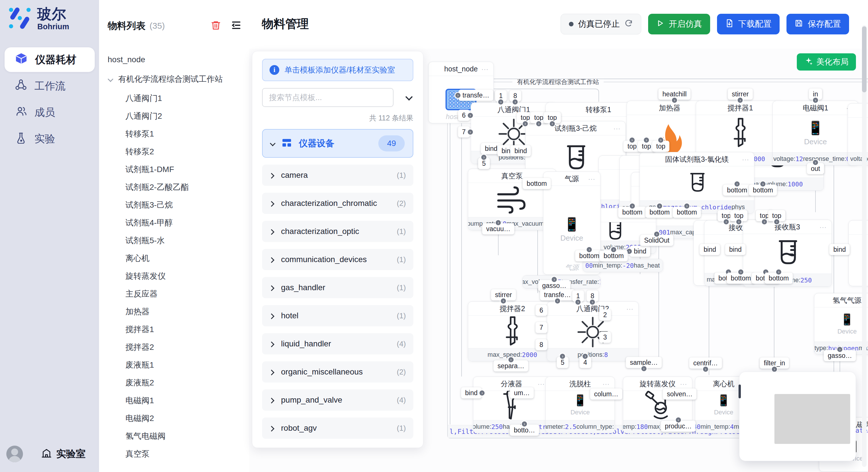 Image resolution: width=868 pixels, height=472 pixels. What do you see at coordinates (541, 310) in the screenshot?
I see `port-chip-6: 6` at bounding box center [541, 310].